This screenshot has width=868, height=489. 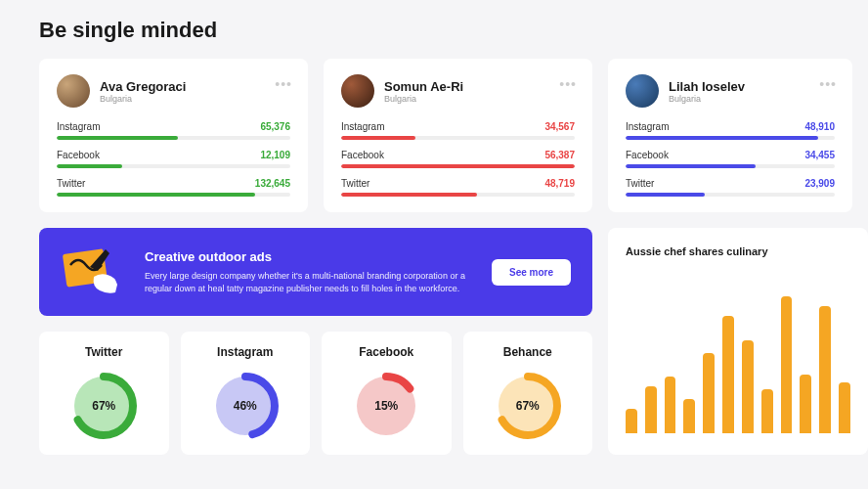 What do you see at coordinates (245, 406) in the screenshot?
I see `donut-chart: 46%` at bounding box center [245, 406].